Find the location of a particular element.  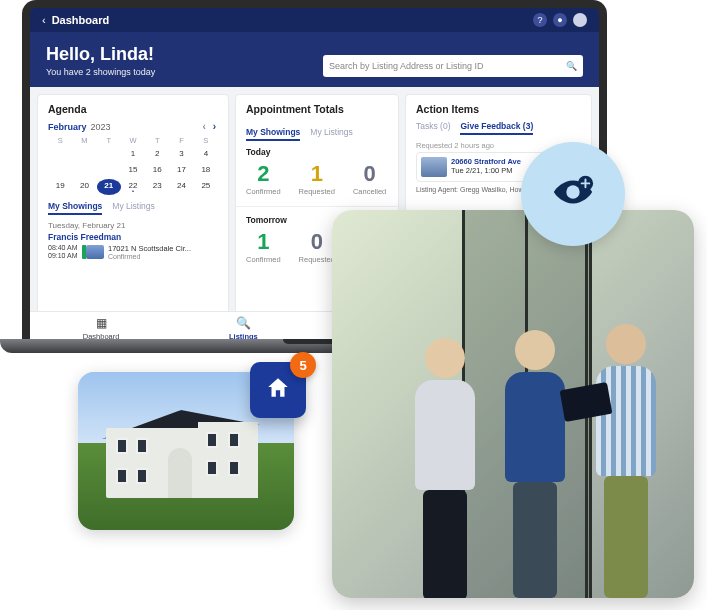

today-confirmed-count: 2 is located at coordinates (264, 174).